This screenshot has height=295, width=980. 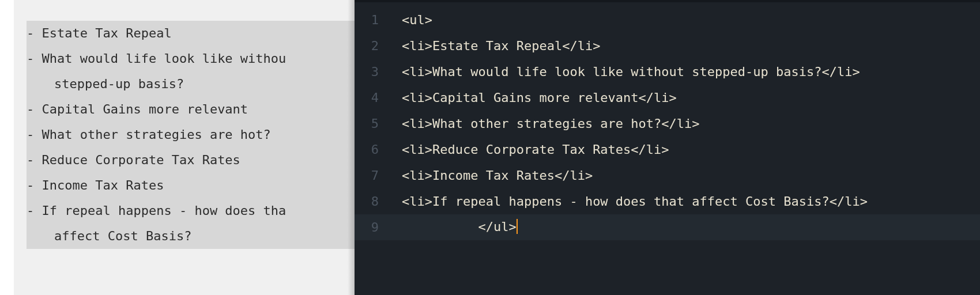 I want to click on page-margin, so click(x=7, y=148).